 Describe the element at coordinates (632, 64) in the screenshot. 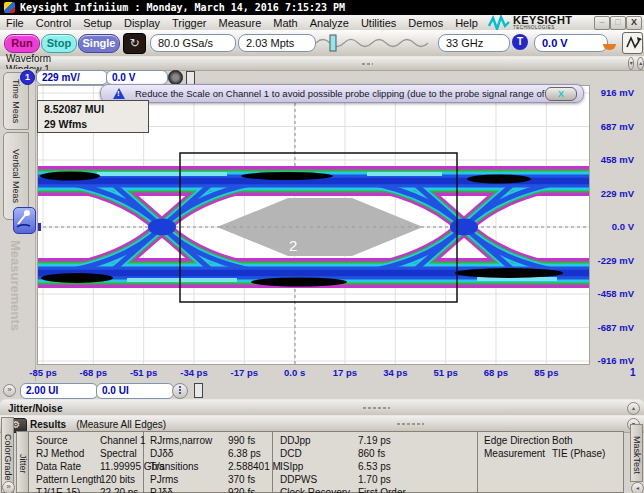

I see `window-collapse-button: ▾` at that location.